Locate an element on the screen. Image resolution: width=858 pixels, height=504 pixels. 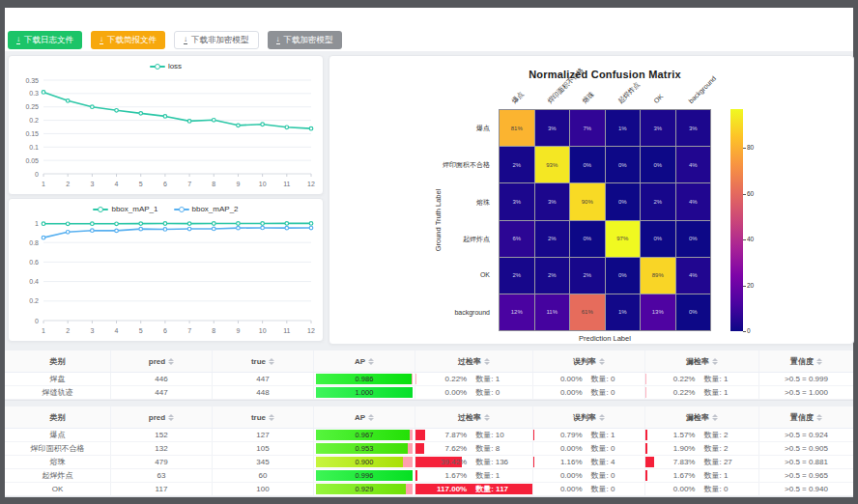
table-row: 焊缝轨迹4474481.0000.00%数量: 00.00%数量: 00.22%… is located at coordinates (429, 393).